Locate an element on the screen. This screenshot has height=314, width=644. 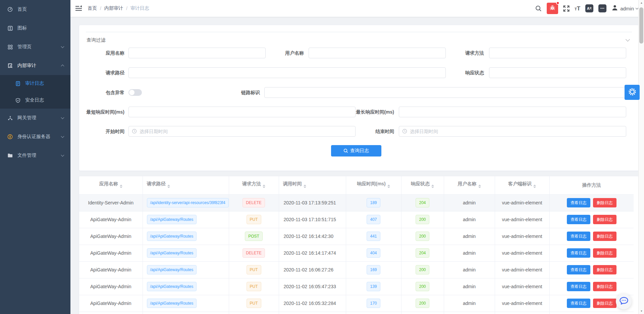
trace-id-input is located at coordinates (445, 92).